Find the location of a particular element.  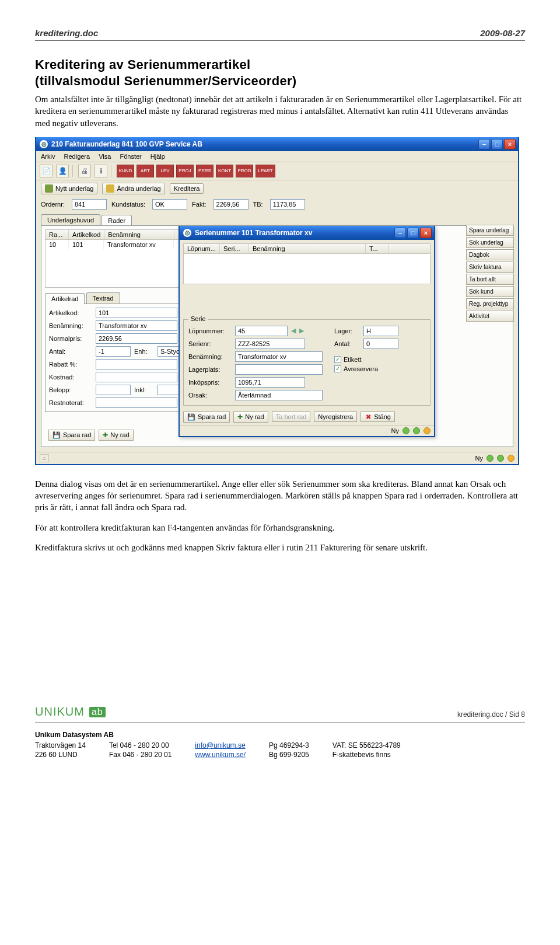

spara-rad-button: 💾Spara rad is located at coordinates (72, 435).